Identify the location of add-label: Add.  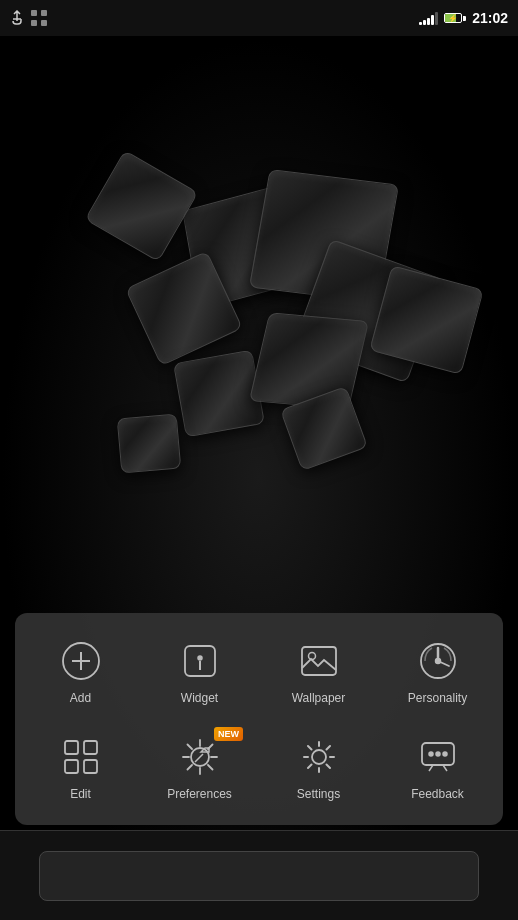
(80, 698).